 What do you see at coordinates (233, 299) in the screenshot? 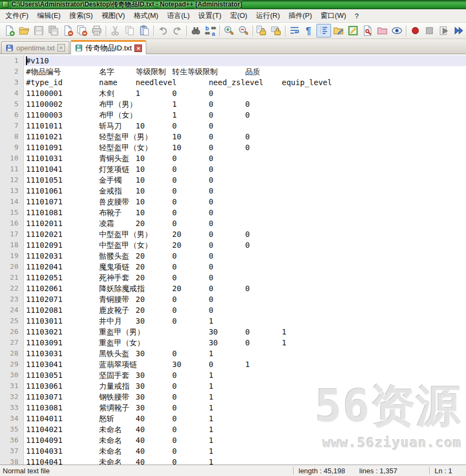
I see `editor-line: 2311102071 青铜腰带 20 0 0` at bounding box center [233, 299].